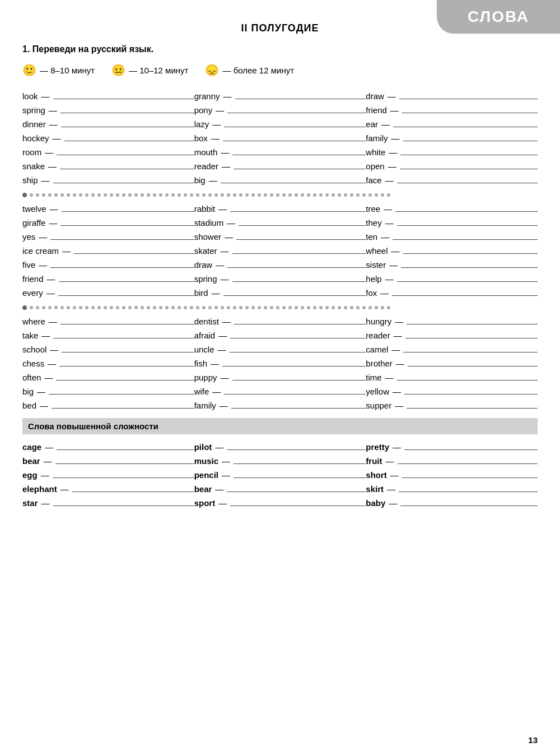 This screenshot has width=560, height=756. What do you see at coordinates (109, 208) in the screenshot?
I see `list-item: twelve —` at bounding box center [109, 208].